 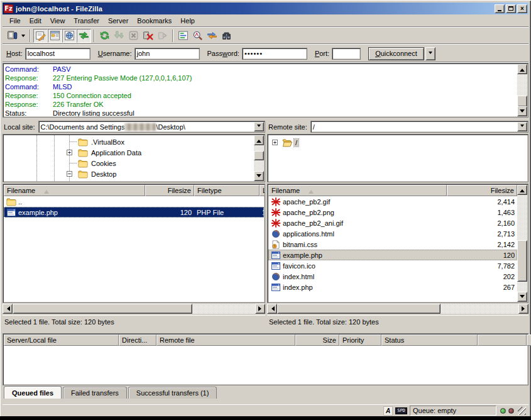 I want to click on column-header-directi-: Directi..., so click(x=138, y=340).